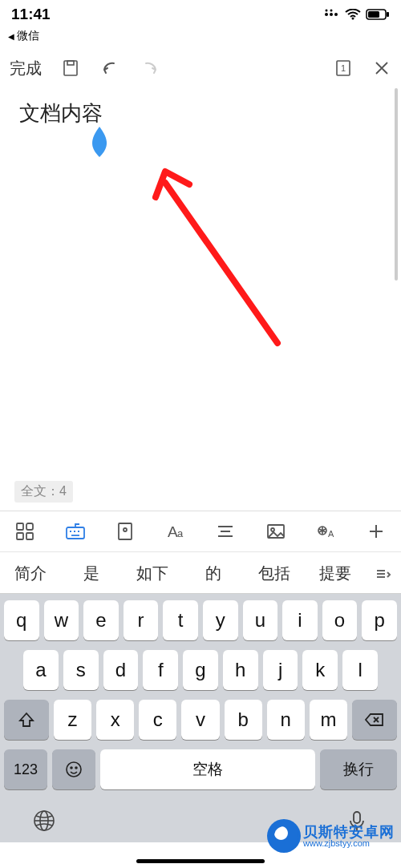 This screenshot has width=401, height=868. I want to click on suggestion: 简介, so click(30, 574).